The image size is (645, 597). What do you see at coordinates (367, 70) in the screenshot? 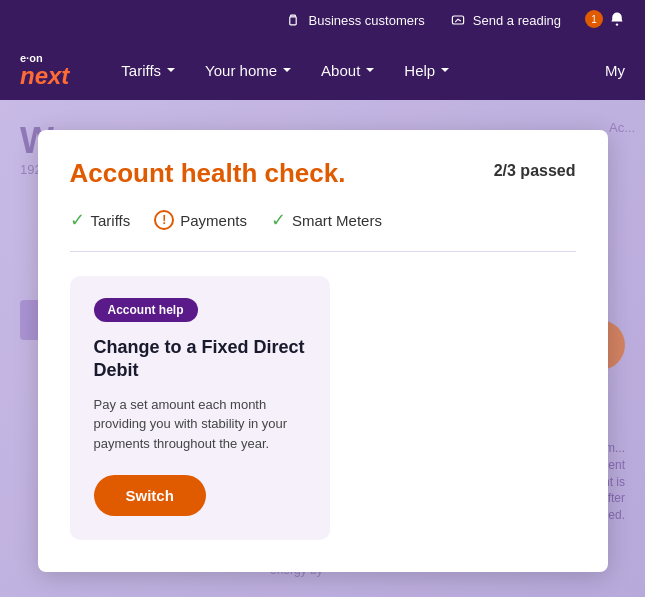
I see `nav-items: Tariffs Your home About Help My` at bounding box center [367, 70].